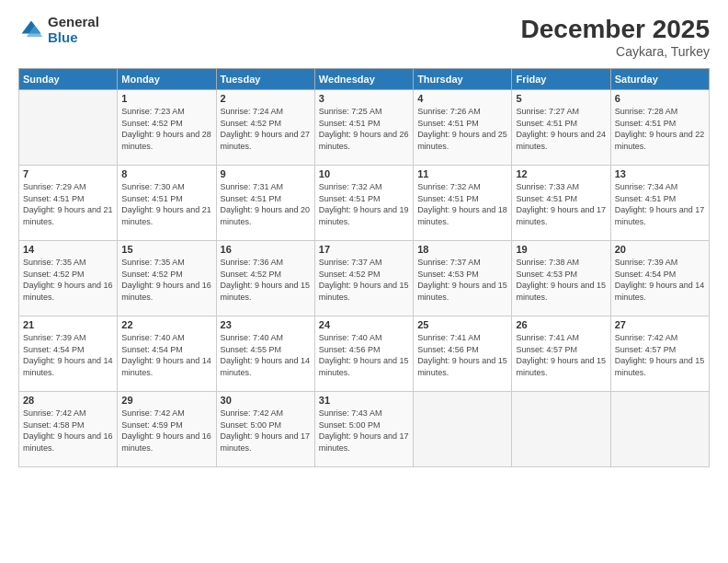  I want to click on day-info: Sunrise: 7:36 AMSunset: 4:52 PMDaylight:…, so click(266, 280).